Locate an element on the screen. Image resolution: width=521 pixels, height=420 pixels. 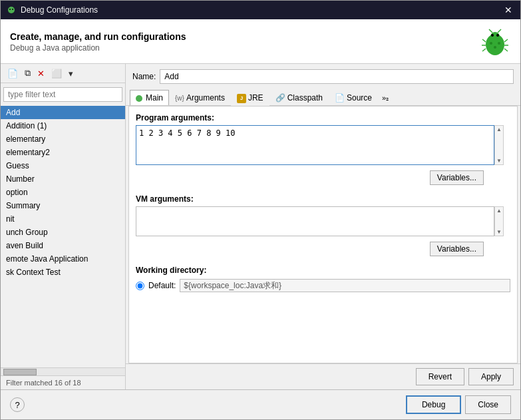
horizontal-scrollbar is located at coordinates (63, 371).